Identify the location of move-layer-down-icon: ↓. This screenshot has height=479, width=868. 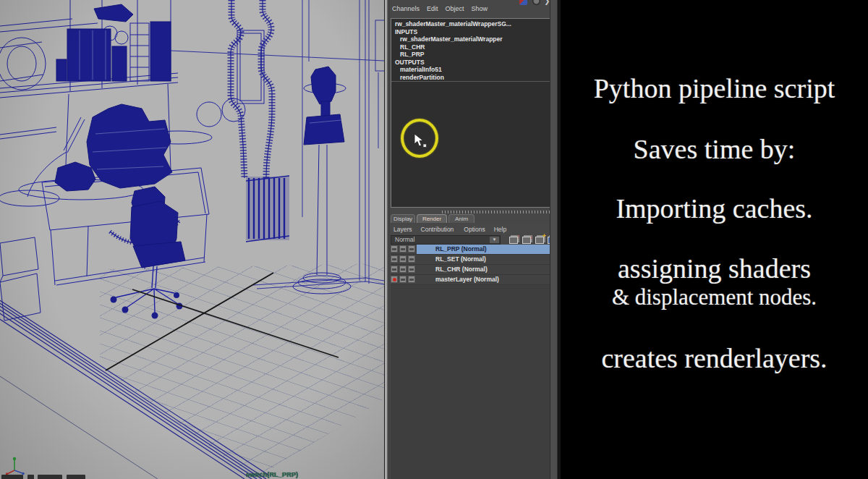
(527, 240).